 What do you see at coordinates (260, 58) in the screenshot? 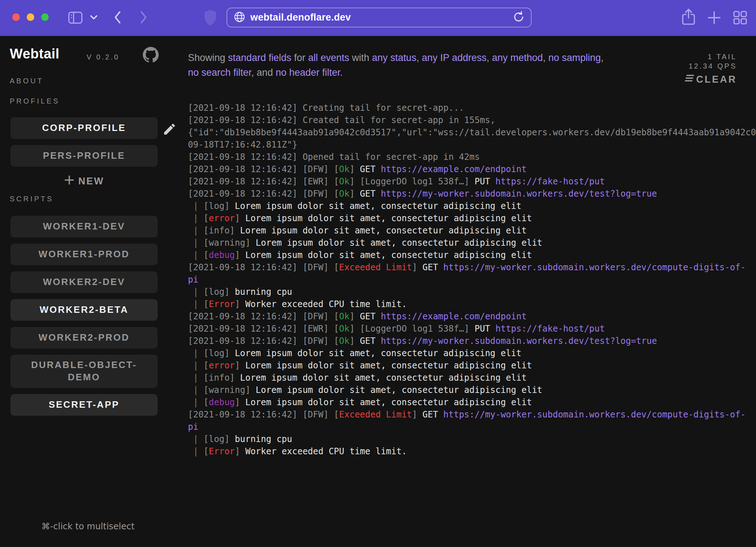
I see `filter-term: standard fields` at bounding box center [260, 58].